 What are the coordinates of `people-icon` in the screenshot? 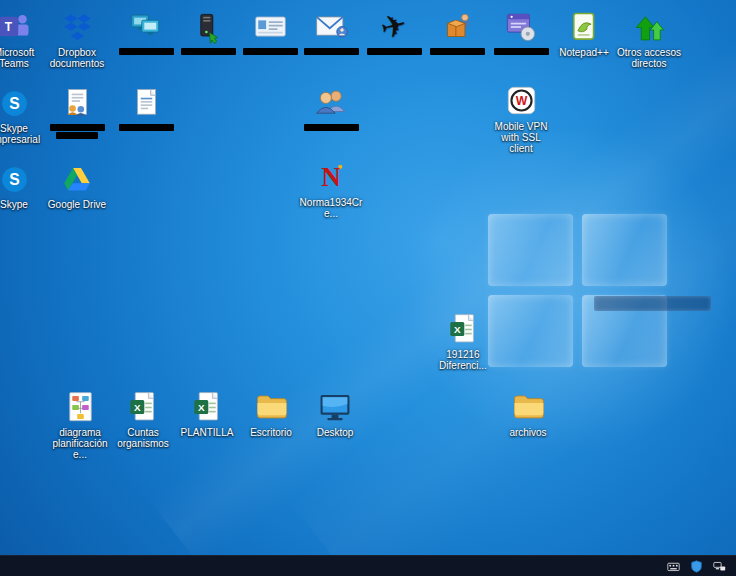 It's located at (331, 101).